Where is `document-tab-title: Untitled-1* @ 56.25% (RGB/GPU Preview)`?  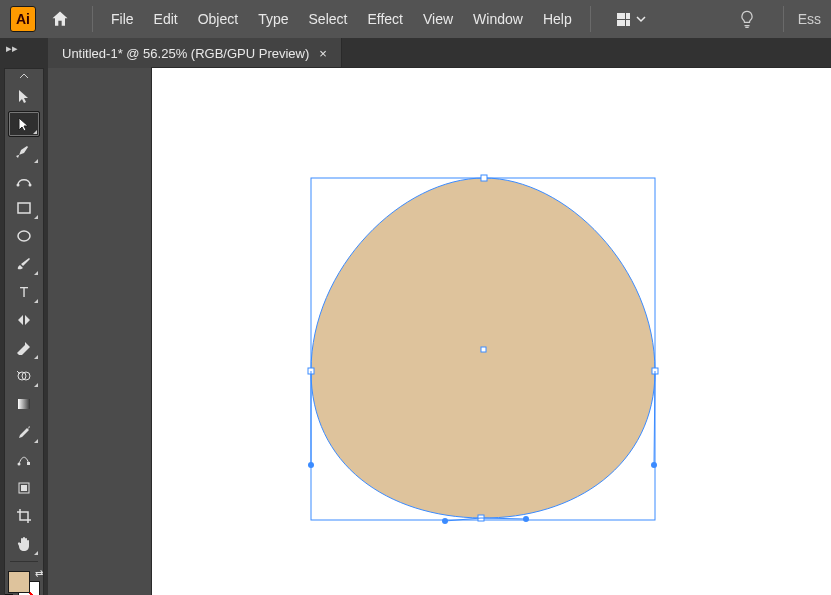 document-tab-title: Untitled-1* @ 56.25% (RGB/GPU Preview) is located at coordinates (186, 54).